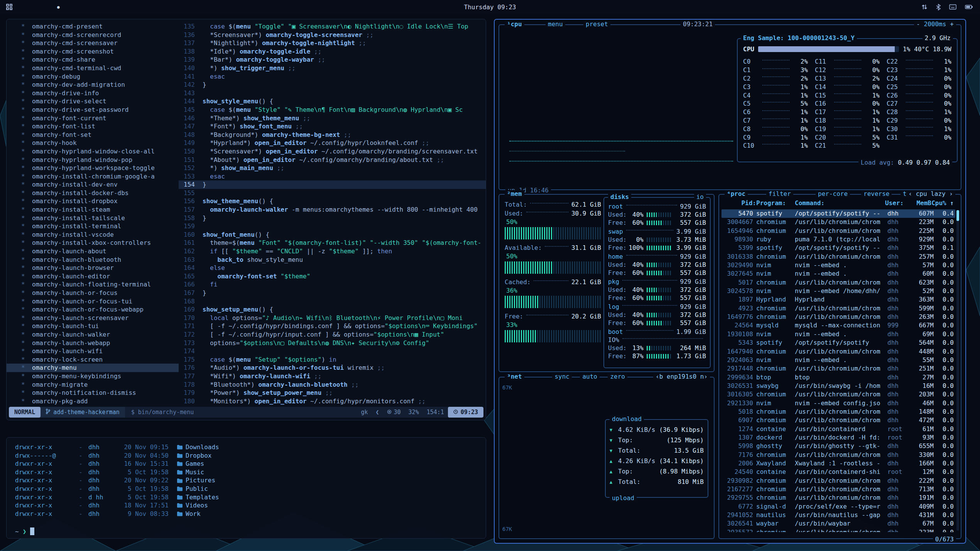 Image resolution: width=980 pixels, height=551 pixels. Describe the element at coordinates (93, 52) in the screenshot. I see `file-item: * omarchy-cmd-screenshot` at that location.